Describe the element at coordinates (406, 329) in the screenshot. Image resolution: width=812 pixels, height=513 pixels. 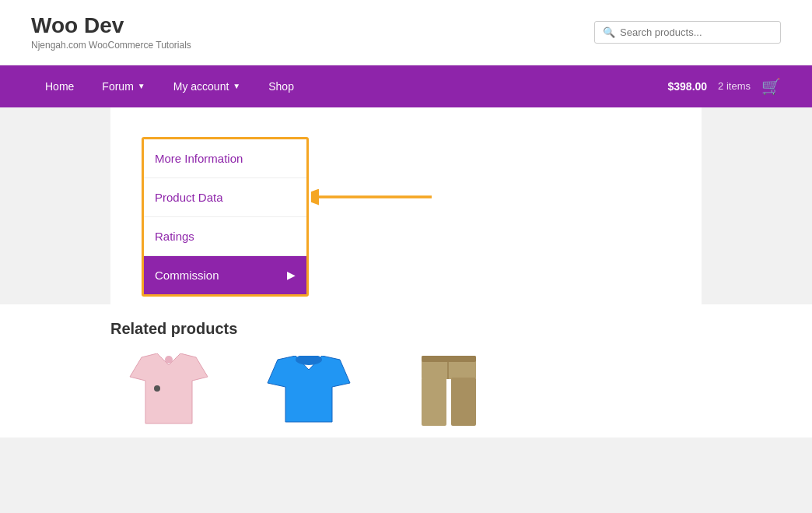
I see `related-products-title: Related products` at that location.